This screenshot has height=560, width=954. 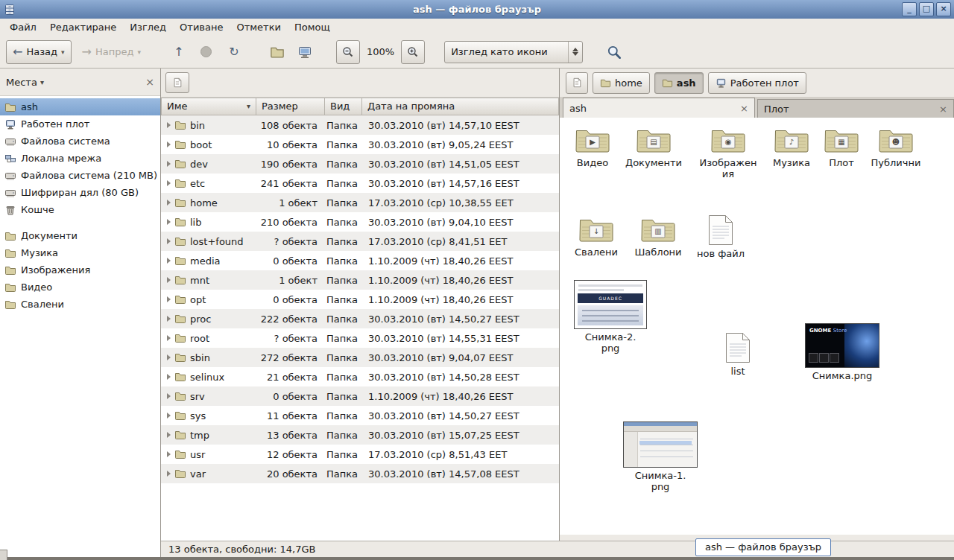 What do you see at coordinates (360, 164) in the screenshot?
I see `table-row: dev190 обектаПапка30.03.2010 (вт) 14,51,…` at bounding box center [360, 164].